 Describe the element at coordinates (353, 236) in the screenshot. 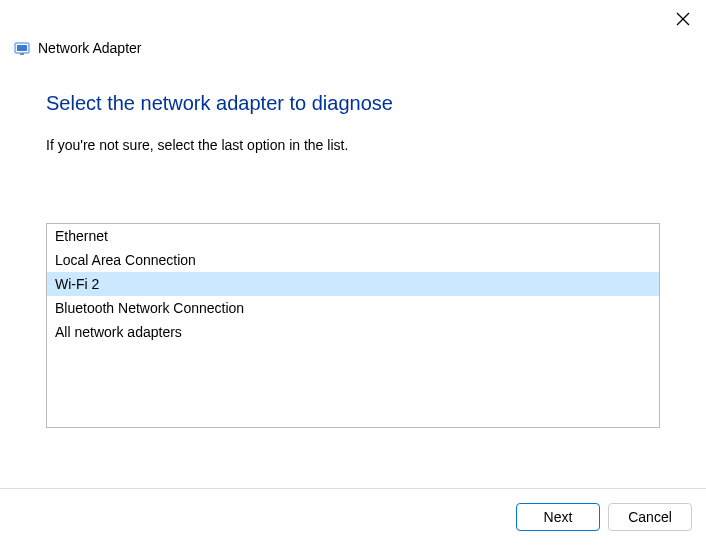

I see `adapter-item-ethernet: Ethernet` at that location.